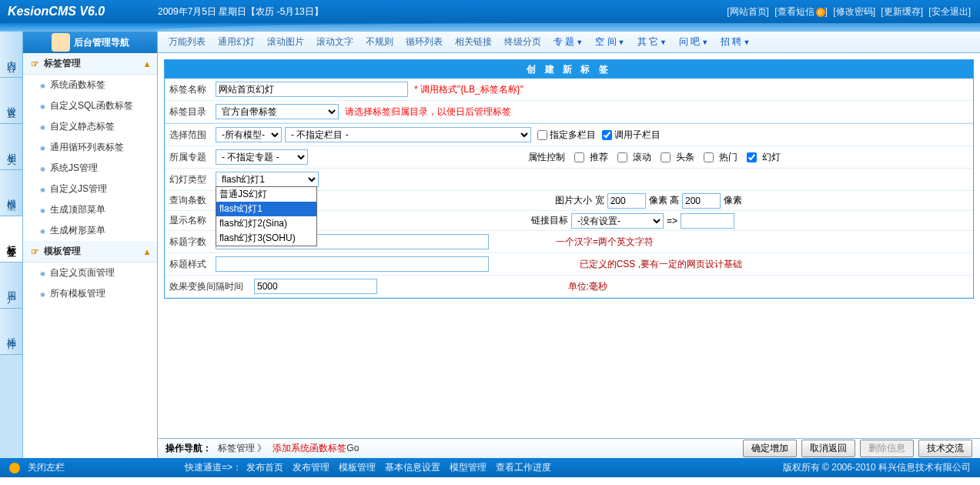 The width and height of the screenshot is (980, 485). I want to click on quick-link: 查看工作进度, so click(523, 468).